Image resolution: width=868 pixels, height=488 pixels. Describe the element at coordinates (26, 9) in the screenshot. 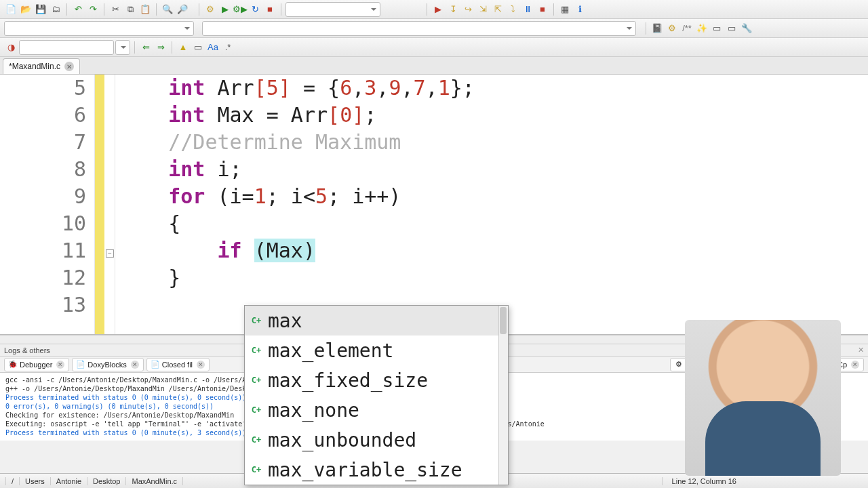

I see `open-icon: 📂` at that location.